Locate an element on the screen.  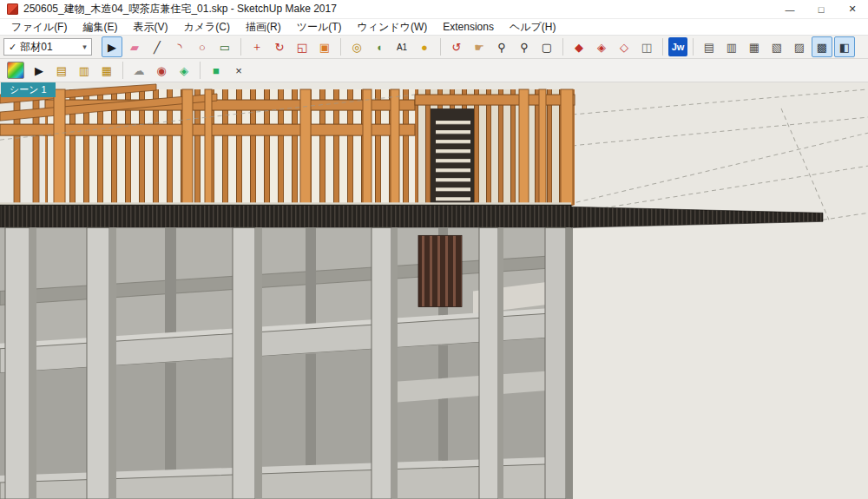
component-combobox-value: 部材01 is located at coordinates (36, 47).